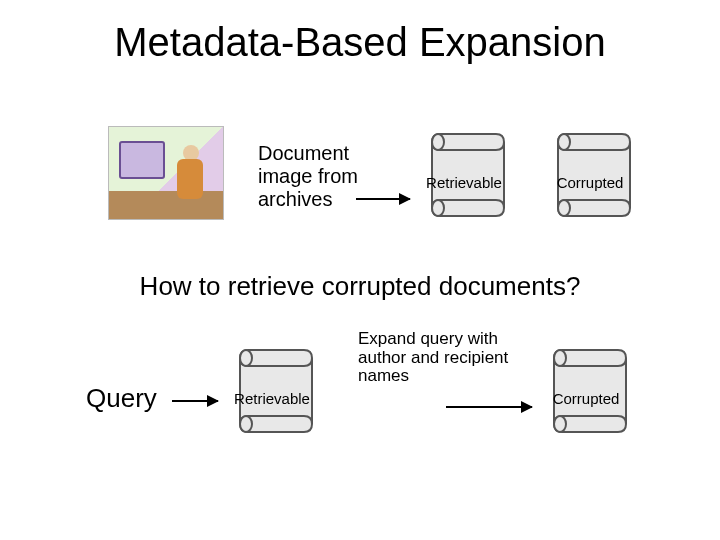  I want to click on scroll-retrievable-top: Retrievable, so click(464, 175).